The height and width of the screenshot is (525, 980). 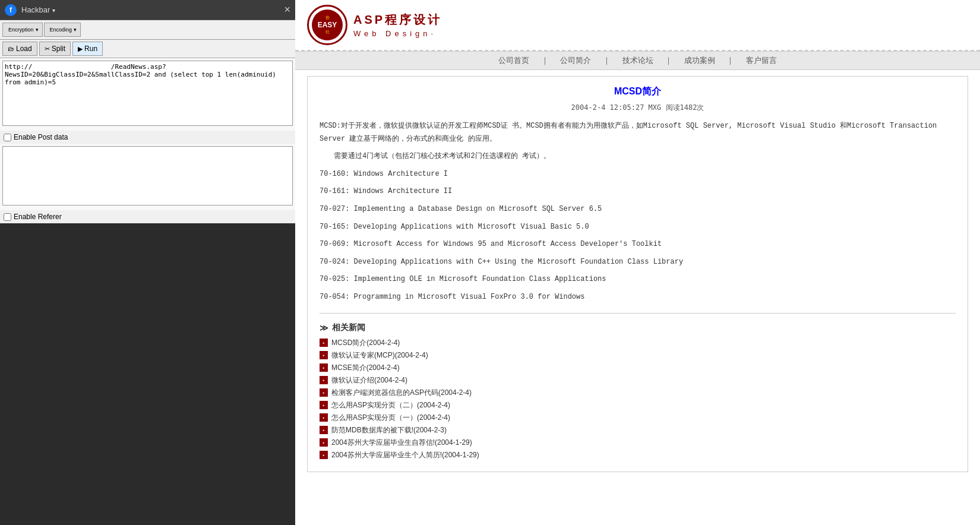 I want to click on nav-item-cases: 成功案例, so click(x=700, y=61).